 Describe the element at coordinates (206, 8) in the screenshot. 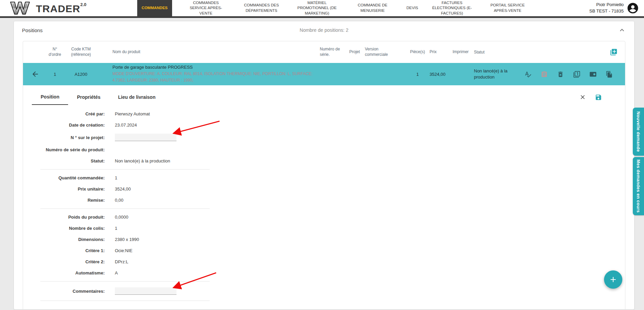

I see `nav-item-commandes-service-apr-s-vente: COMMANDES SERVICE APRÈS-VENTE` at that location.